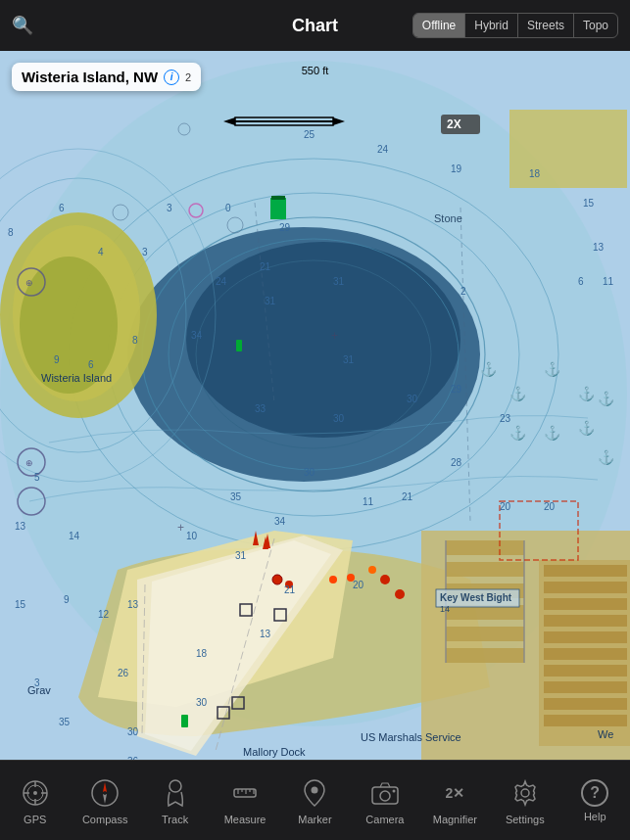 The image size is (630, 840). What do you see at coordinates (196, 335) in the screenshot?
I see `depth-number: 34` at bounding box center [196, 335].